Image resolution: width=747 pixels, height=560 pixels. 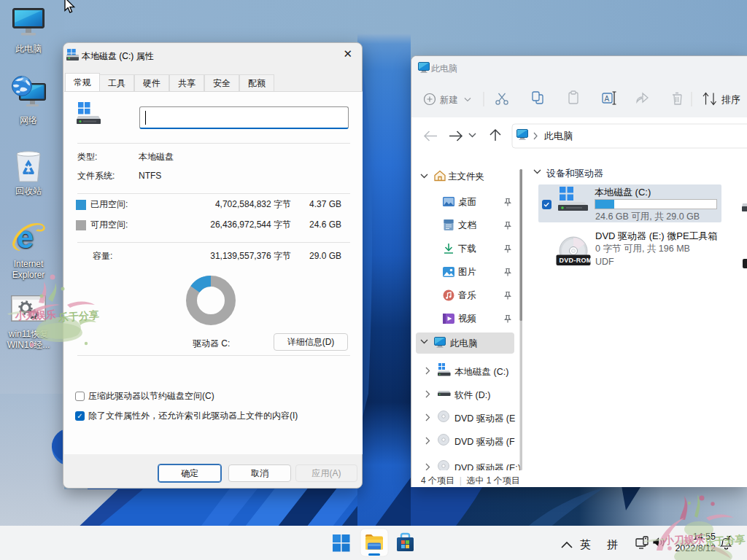 I want to click on svg-text: 视频, so click(x=467, y=319).